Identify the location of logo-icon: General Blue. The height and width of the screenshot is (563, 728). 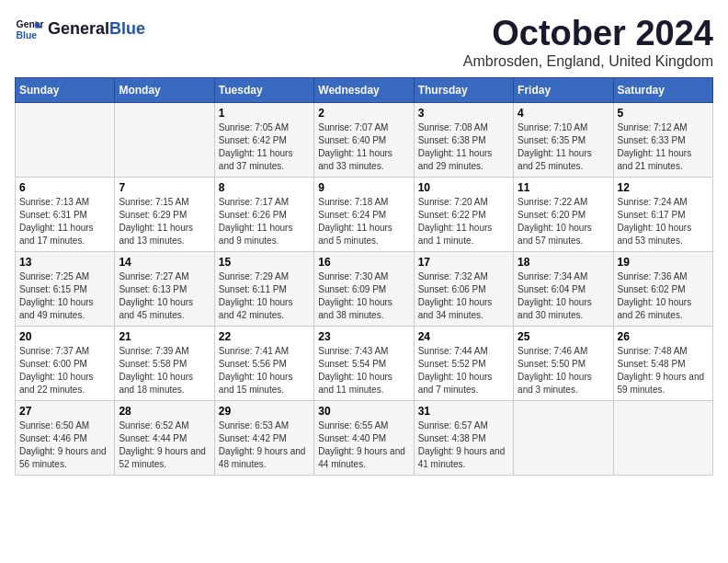
(29, 29).